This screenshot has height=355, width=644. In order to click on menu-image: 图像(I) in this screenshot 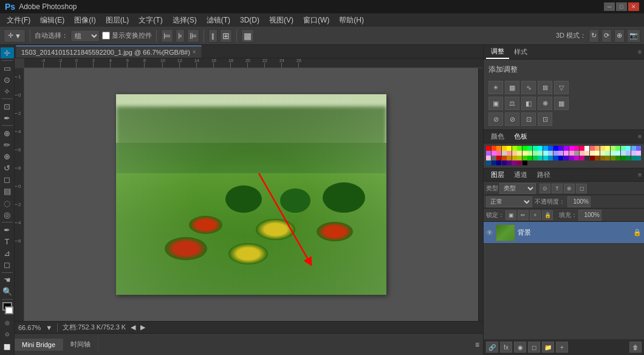, I will do `click(85, 21)`.